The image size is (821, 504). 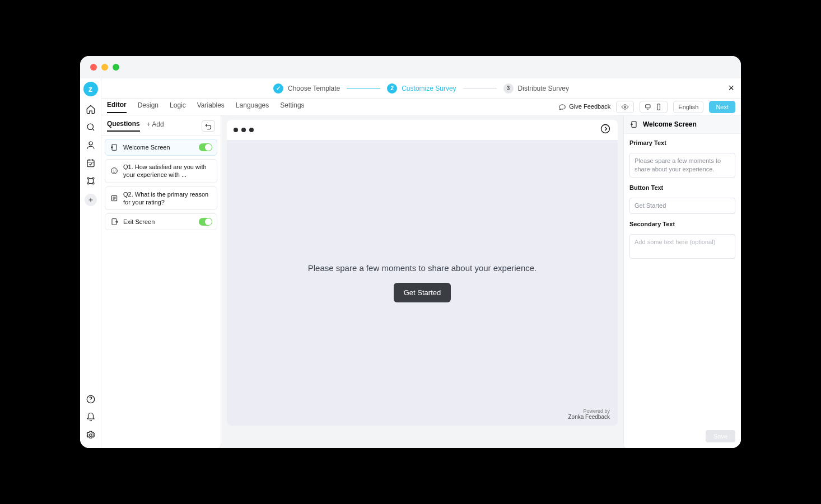 What do you see at coordinates (91, 417) in the screenshot?
I see `bell-icon` at bounding box center [91, 417].